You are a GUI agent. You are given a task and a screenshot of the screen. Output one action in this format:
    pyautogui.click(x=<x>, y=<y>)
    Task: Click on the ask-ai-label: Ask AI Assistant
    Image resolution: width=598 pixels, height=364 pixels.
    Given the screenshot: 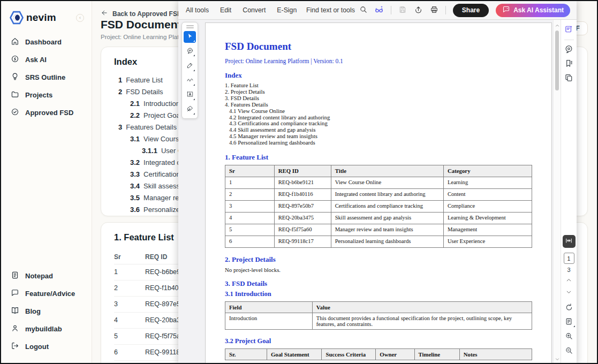 What is the action you would take?
    pyautogui.click(x=539, y=10)
    